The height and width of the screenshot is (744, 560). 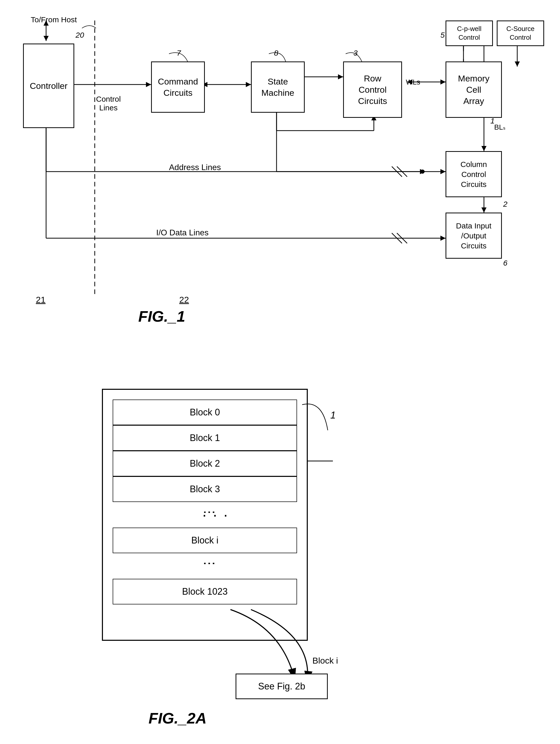 I want to click on block-i-row: Block i, so click(x=205, y=541).